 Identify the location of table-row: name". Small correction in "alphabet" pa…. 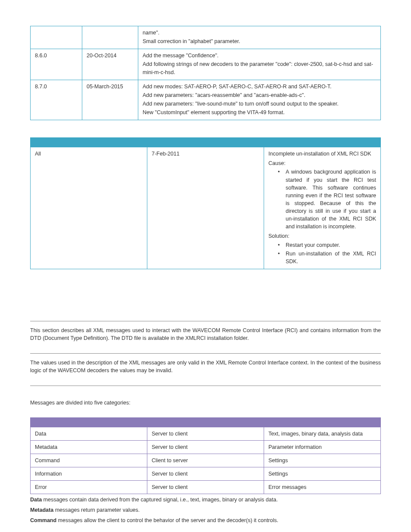
(206, 38).